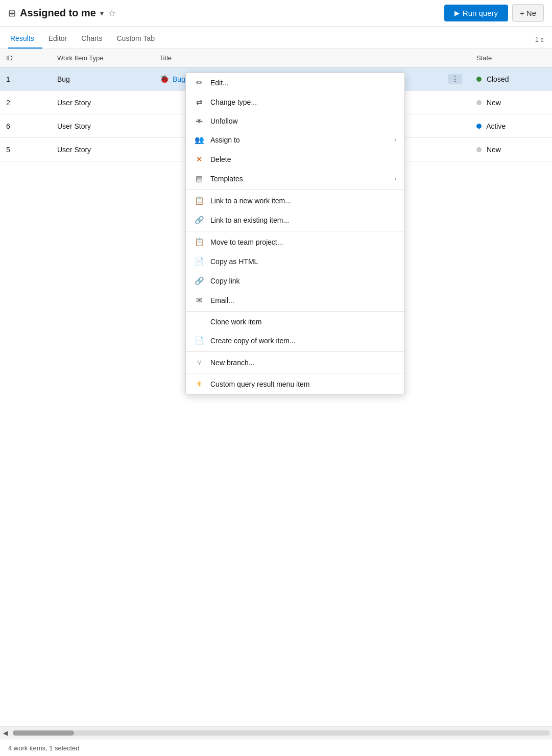 This screenshot has height=756, width=552. I want to click on menu-item-edit: ✏ Edit..., so click(295, 83).